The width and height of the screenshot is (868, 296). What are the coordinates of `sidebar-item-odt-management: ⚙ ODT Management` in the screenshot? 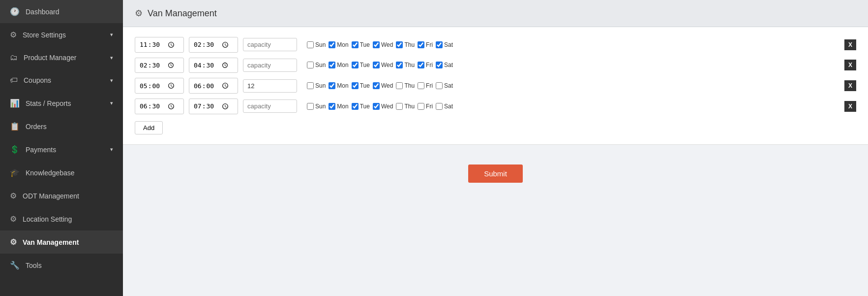 It's located at (61, 196).